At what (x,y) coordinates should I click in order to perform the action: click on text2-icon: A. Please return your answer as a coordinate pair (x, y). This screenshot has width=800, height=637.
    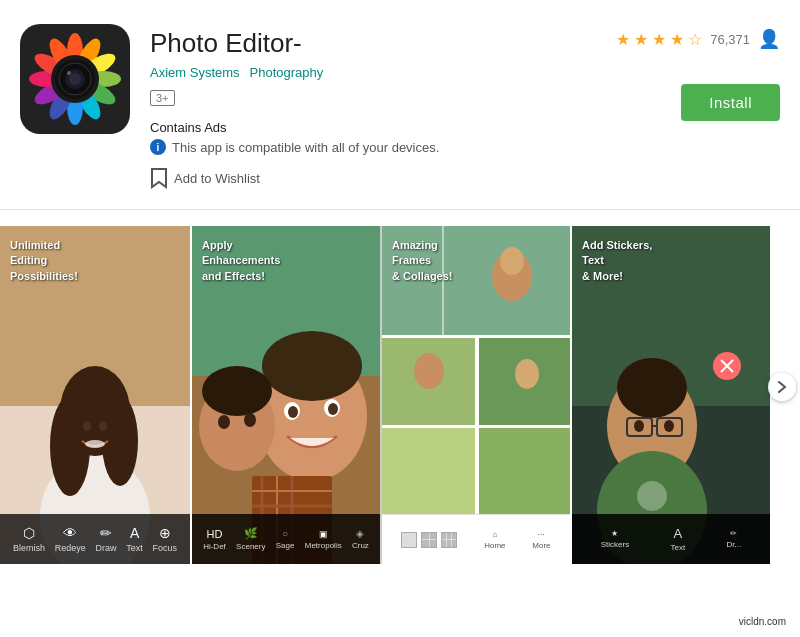
    Looking at the image, I should click on (678, 534).